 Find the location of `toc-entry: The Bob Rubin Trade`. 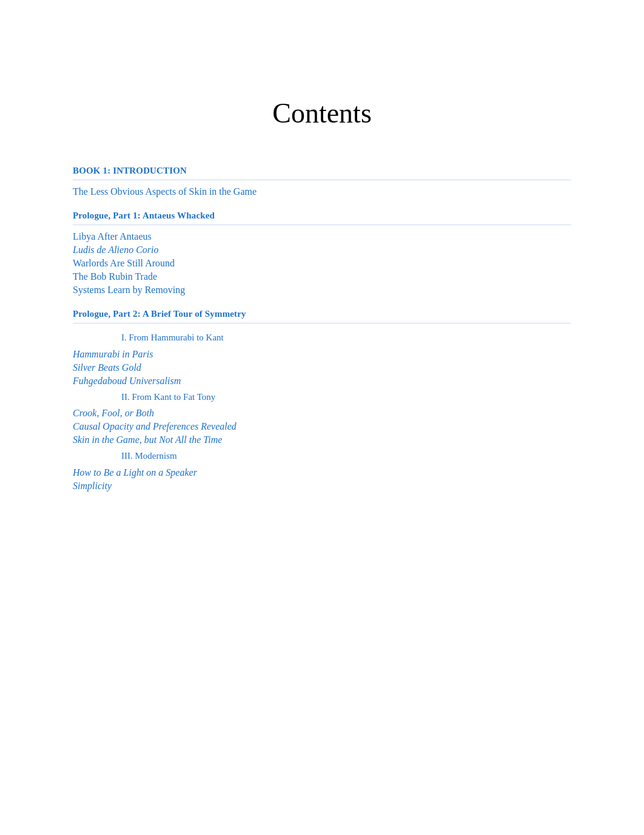

toc-entry: The Bob Rubin Trade is located at coordinates (322, 277).